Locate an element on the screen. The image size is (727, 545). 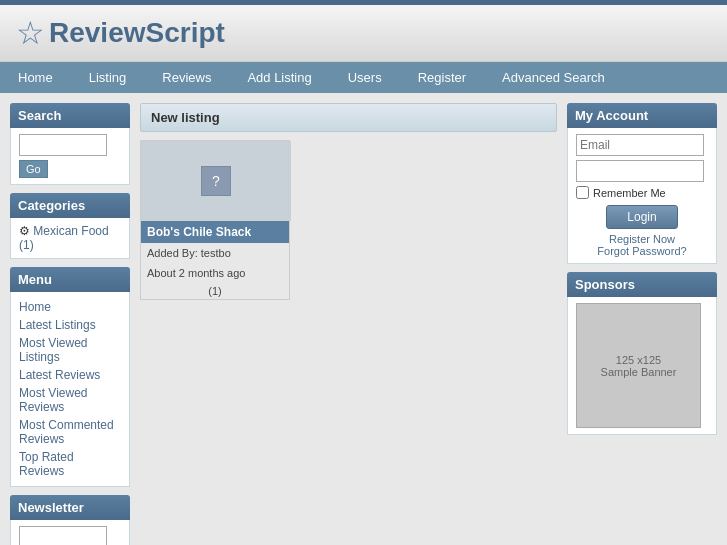
listing-rating: (1) is located at coordinates (215, 291).